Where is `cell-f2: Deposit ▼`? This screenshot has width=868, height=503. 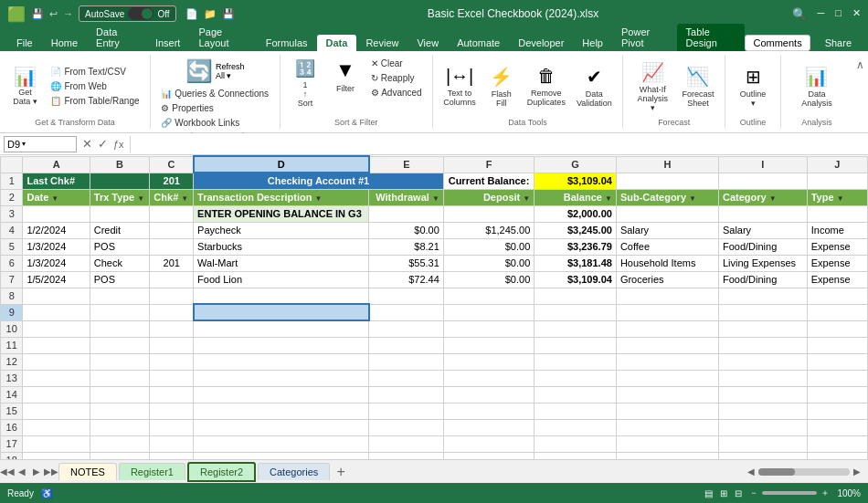 cell-f2: Deposit ▼ is located at coordinates (488, 197).